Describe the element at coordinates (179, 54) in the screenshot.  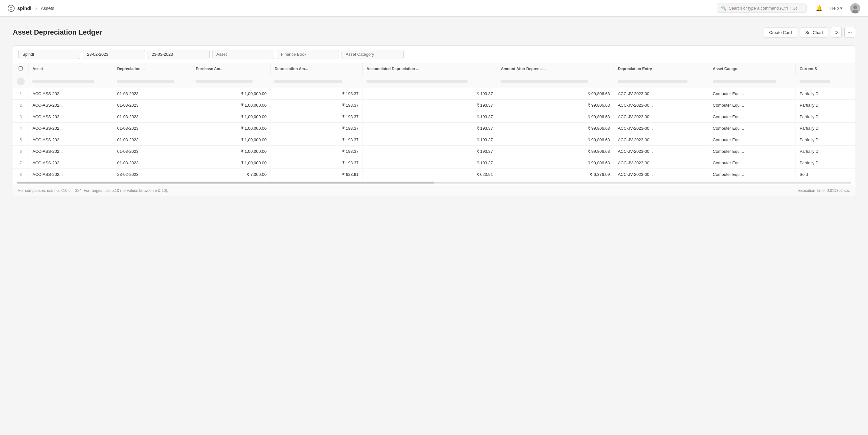
I see `to-date-filter` at that location.